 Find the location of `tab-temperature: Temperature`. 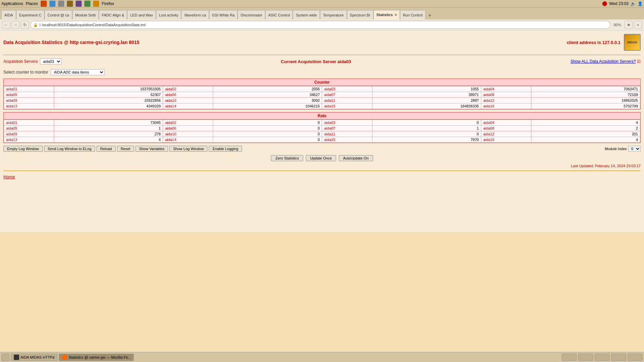

tab-temperature: Temperature is located at coordinates (333, 15).